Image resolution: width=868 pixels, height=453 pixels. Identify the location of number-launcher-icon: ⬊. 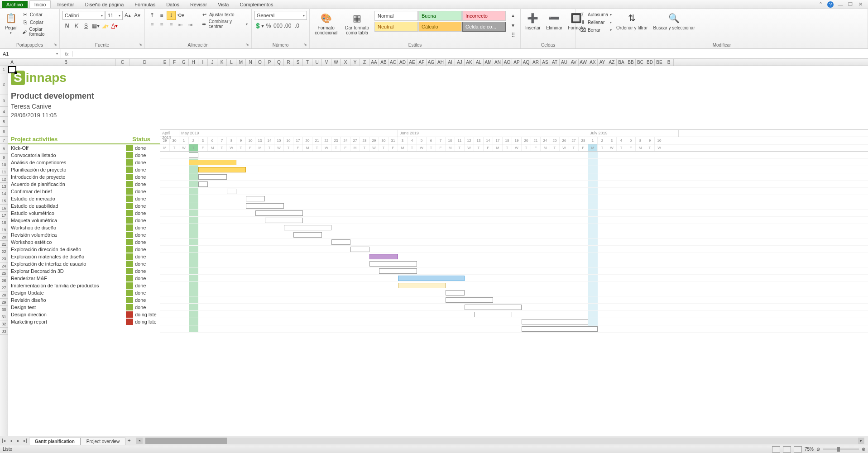
(306, 45).